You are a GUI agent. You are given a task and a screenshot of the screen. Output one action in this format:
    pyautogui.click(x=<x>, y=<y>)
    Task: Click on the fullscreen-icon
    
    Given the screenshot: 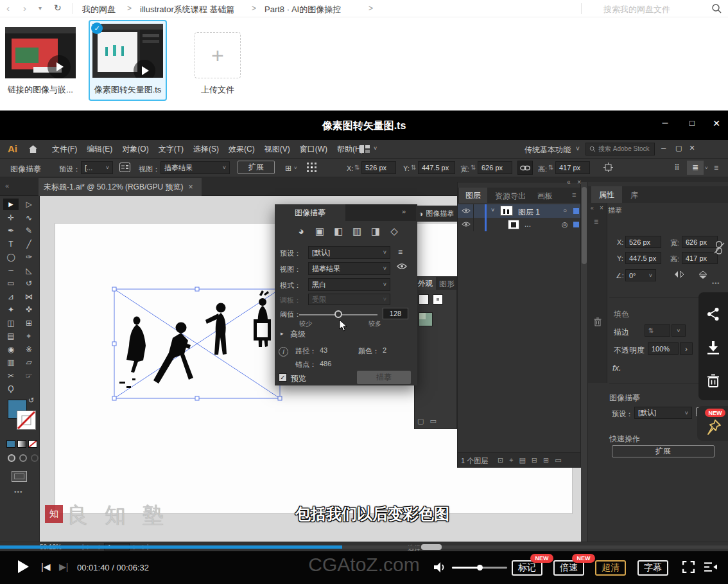 What is the action you would take?
    pyautogui.click(x=688, y=567)
    